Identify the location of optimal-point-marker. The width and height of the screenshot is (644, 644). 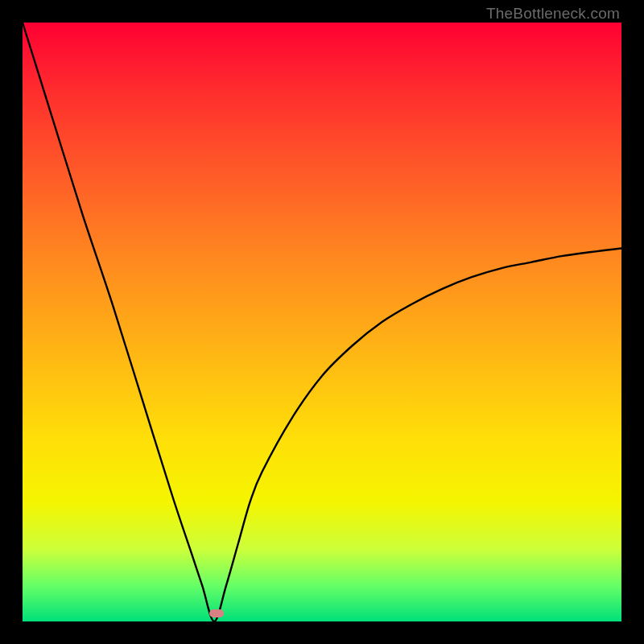
(217, 613).